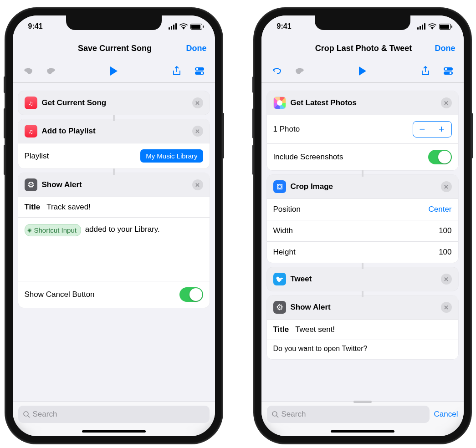 The image size is (476, 448). Describe the element at coordinates (363, 103) in the screenshot. I see `action-title: Get Latest Photos` at that location.